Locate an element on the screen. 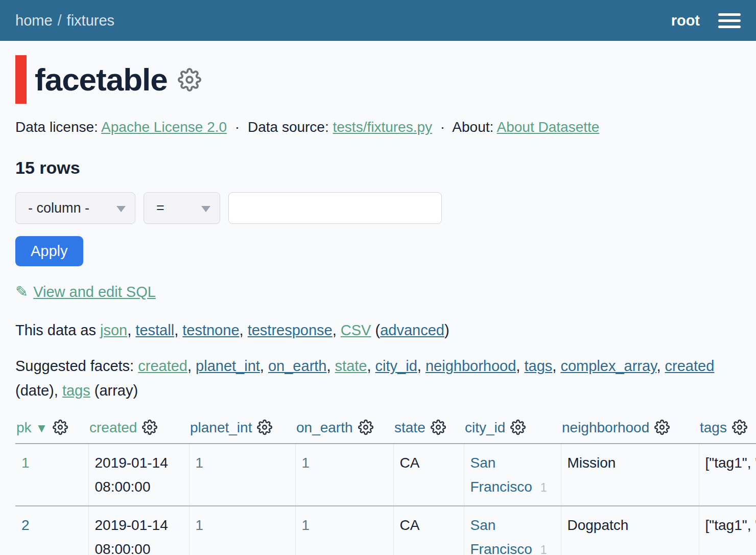  breadcrumb-home-link: home is located at coordinates (34, 20).